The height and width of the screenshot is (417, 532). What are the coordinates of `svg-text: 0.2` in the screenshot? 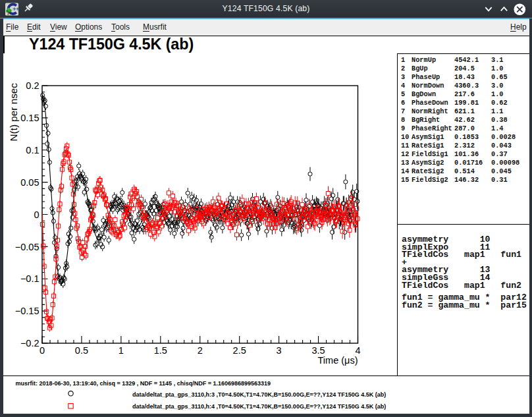 It's located at (32, 86).